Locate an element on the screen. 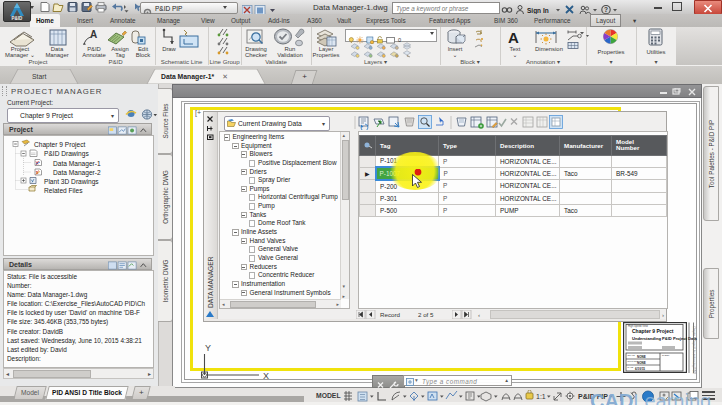  svg-text: 1:1 is located at coordinates (541, 396).